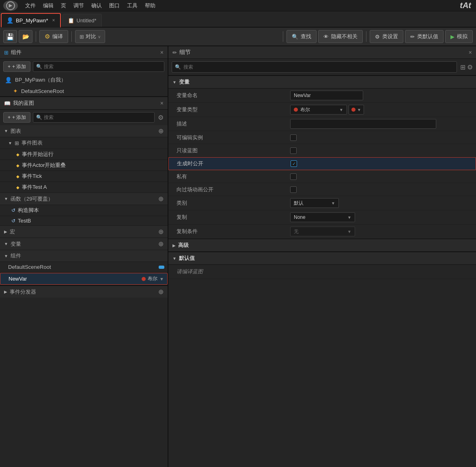  I want to click on detail-title: 细节, so click(324, 52).